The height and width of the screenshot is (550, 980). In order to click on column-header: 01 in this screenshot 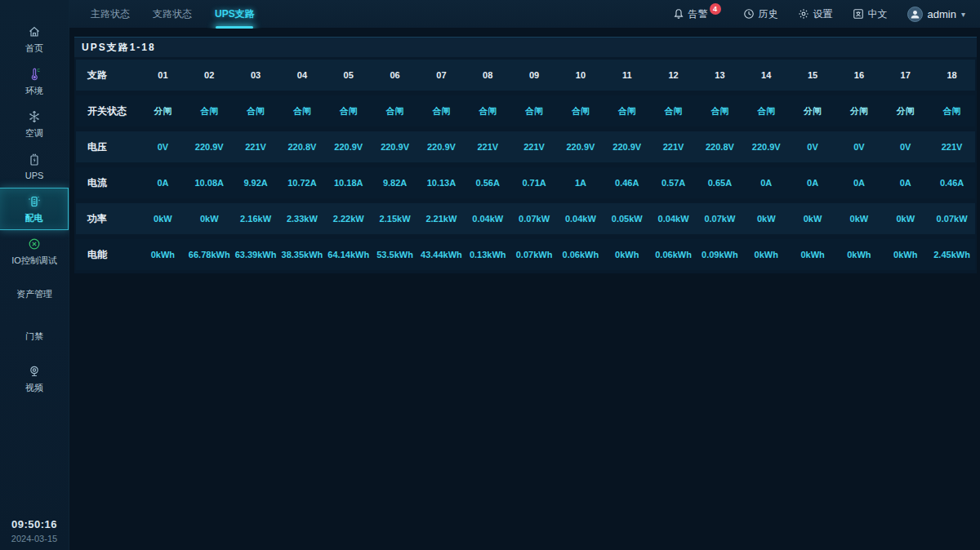, I will do `click(163, 75)`.